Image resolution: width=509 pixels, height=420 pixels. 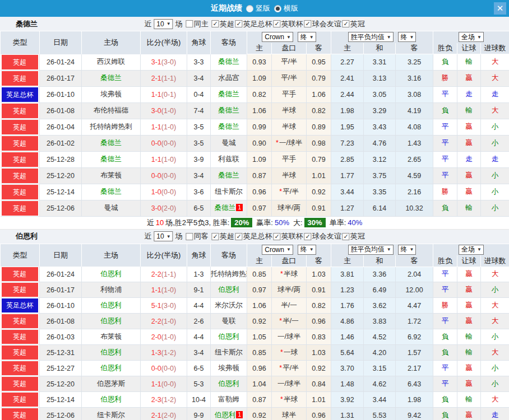 I want to click on same-side-filter: 同主, so click(x=197, y=24).